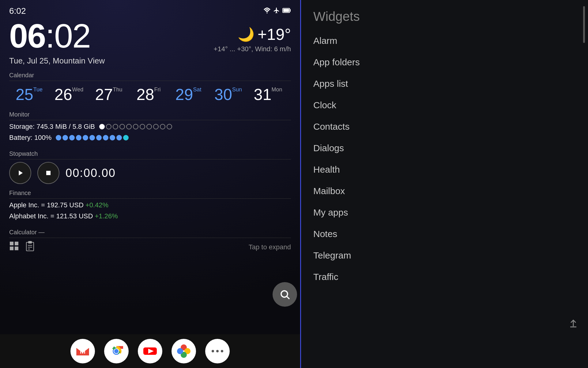 This screenshot has height=368, width=588. I want to click on weather-detail: +14° ... +30°, Wind: 6 m/h, so click(252, 49).